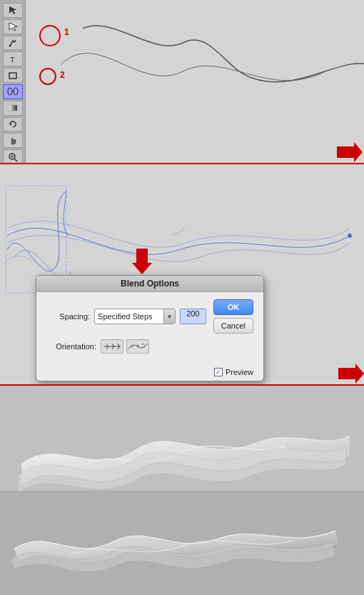  Describe the element at coordinates (13, 10) in the screenshot. I see `tool-arrow` at that location.